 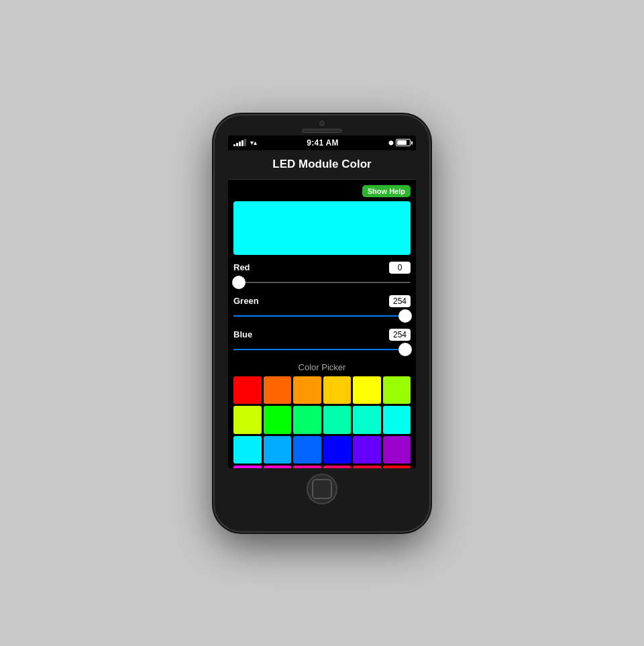 I want to click on green-slider-value: 254, so click(x=400, y=301).